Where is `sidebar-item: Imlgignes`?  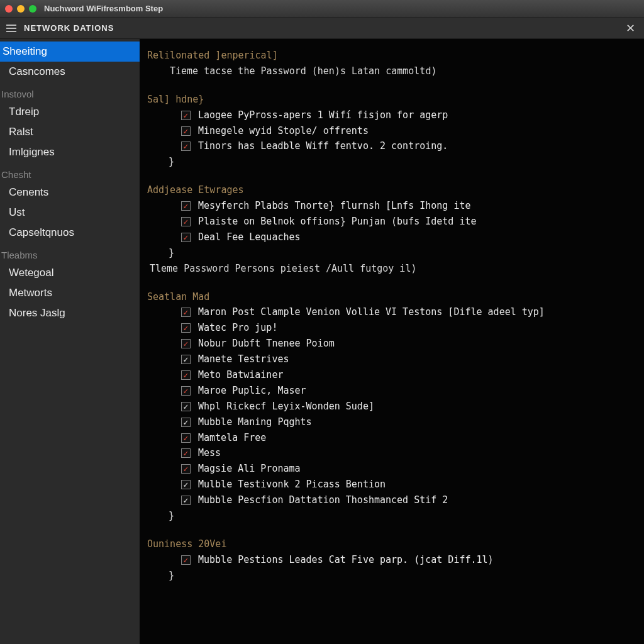 sidebar-item: Imlgignes is located at coordinates (70, 152).